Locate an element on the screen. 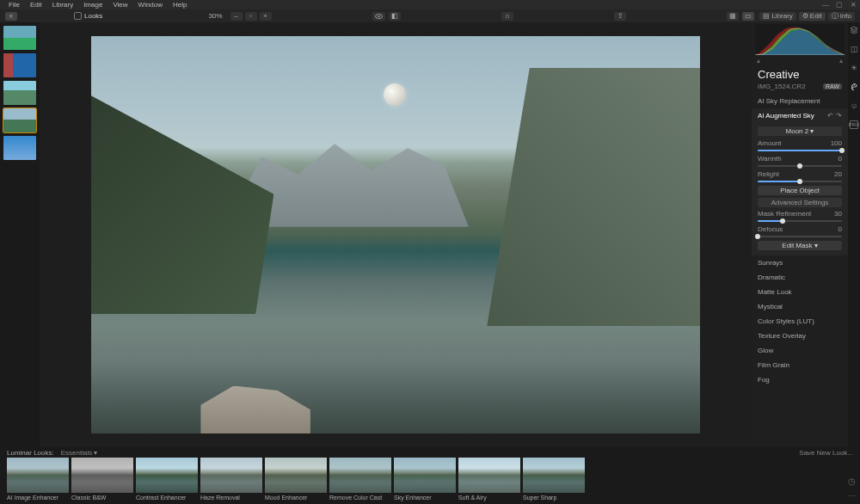 Image resolution: width=860 pixels, height=504 pixels. tool-color-styles: Color Styles (LUT) is located at coordinates (800, 322).